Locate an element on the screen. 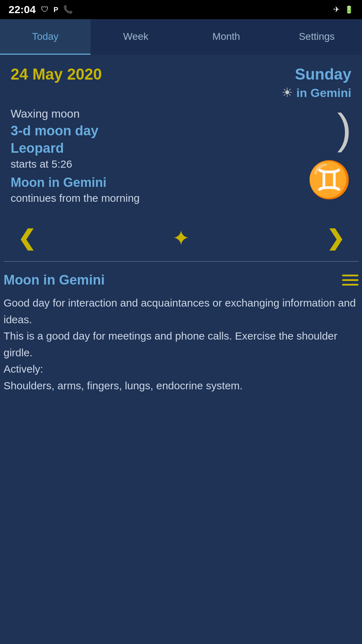 Image resolution: width=362 pixels, height=644 pixels. prev-arrow: ❮ is located at coordinates (27, 238).